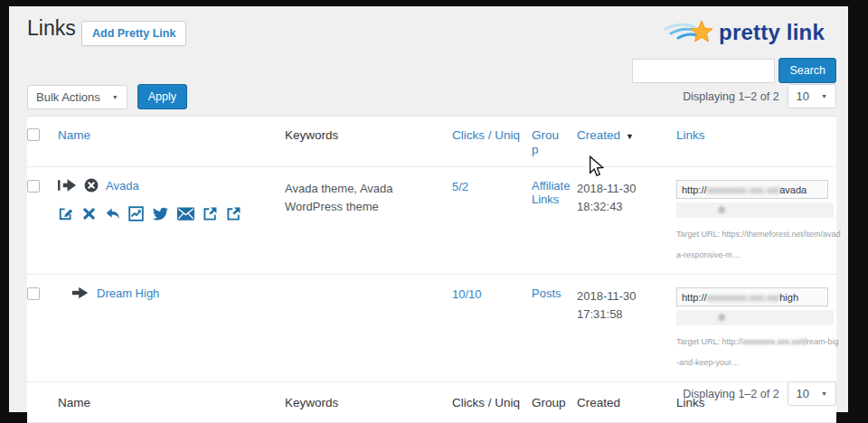 The height and width of the screenshot is (423, 868). What do you see at coordinates (756, 141) in the screenshot?
I see `column-header-links: Links` at bounding box center [756, 141].